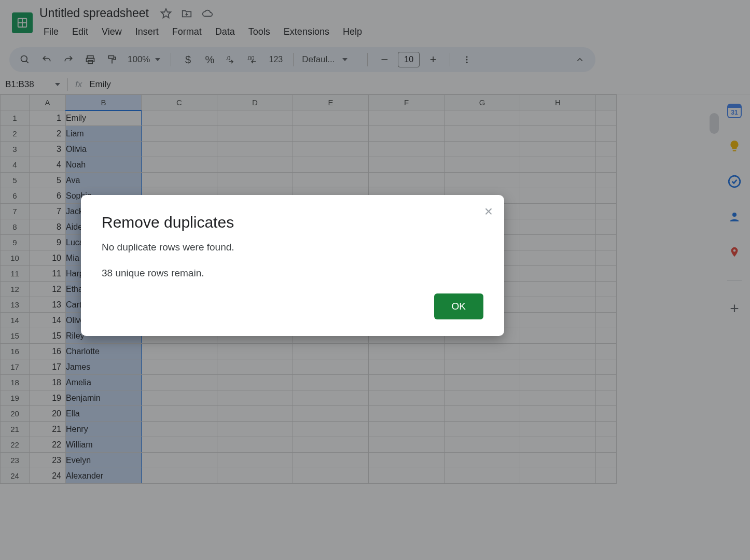 The image size is (750, 560). What do you see at coordinates (293, 273) in the screenshot?
I see `dialog-message-2: 38 unique rows remain.` at bounding box center [293, 273].